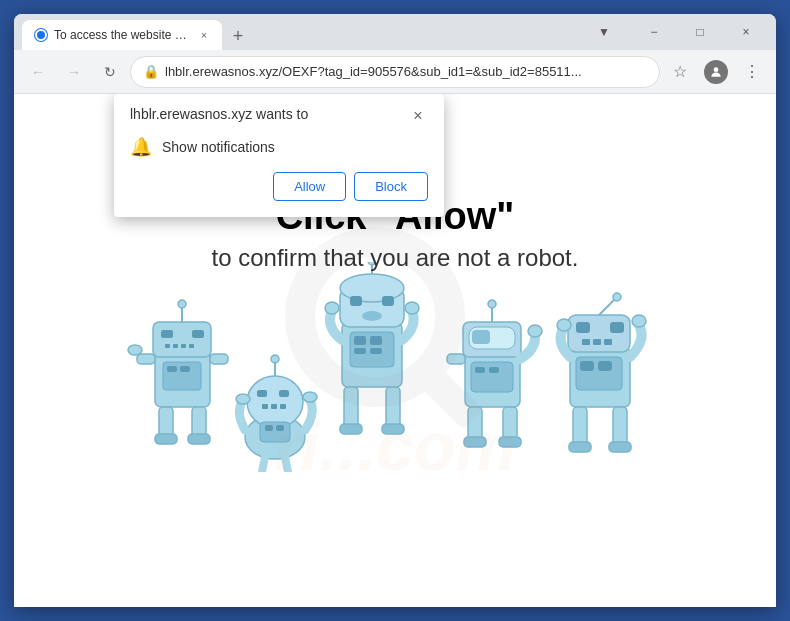 The height and width of the screenshot is (621, 790). What do you see at coordinates (110, 72) in the screenshot?
I see `reload-button: ↻` at bounding box center [110, 72].